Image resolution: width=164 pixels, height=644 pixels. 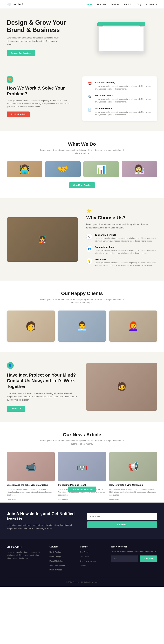 I want to click on service-img-brand: 🤝, so click(x=63, y=169).